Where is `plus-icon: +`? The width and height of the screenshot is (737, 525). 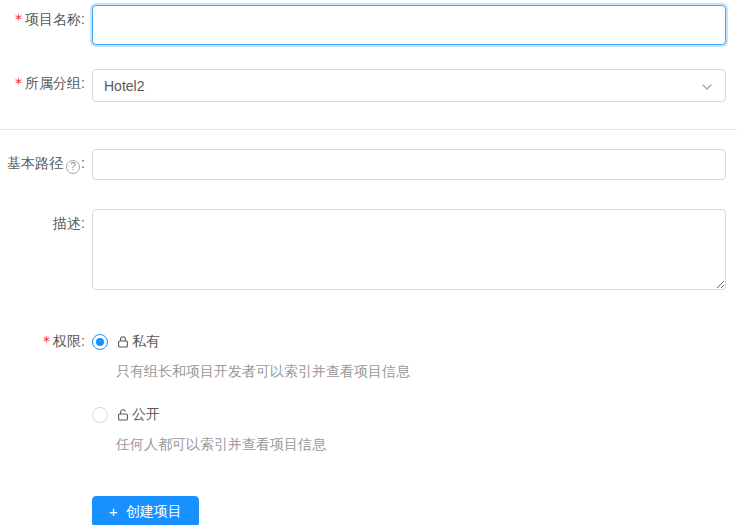
plus-icon: + is located at coordinates (114, 512).